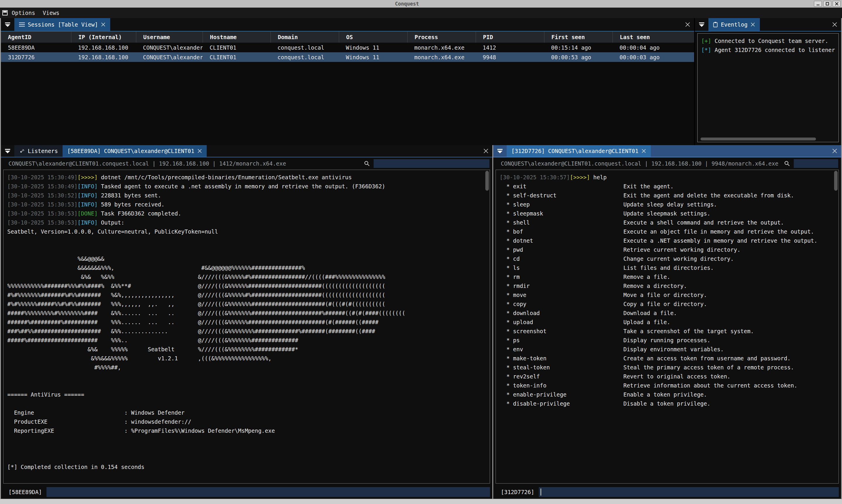 Image resolution: width=842 pixels, height=504 pixels. What do you see at coordinates (669, 340) in the screenshot?
I see `terminal-line: * ps Display running processes.` at bounding box center [669, 340].